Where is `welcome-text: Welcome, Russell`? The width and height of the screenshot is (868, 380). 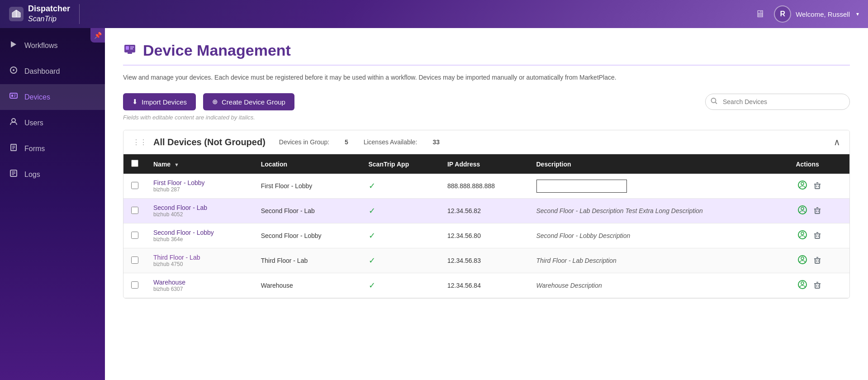 welcome-text: Welcome, Russell is located at coordinates (823, 14).